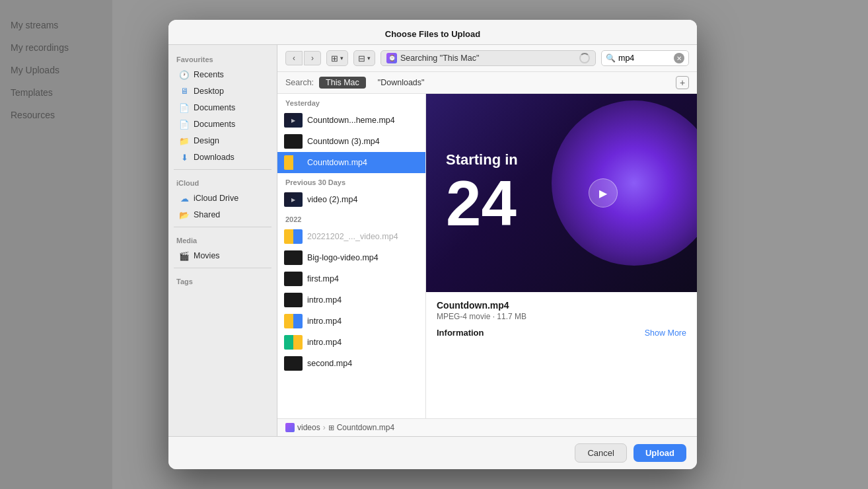  I want to click on list-item: Countdown (3).mp4, so click(351, 141).